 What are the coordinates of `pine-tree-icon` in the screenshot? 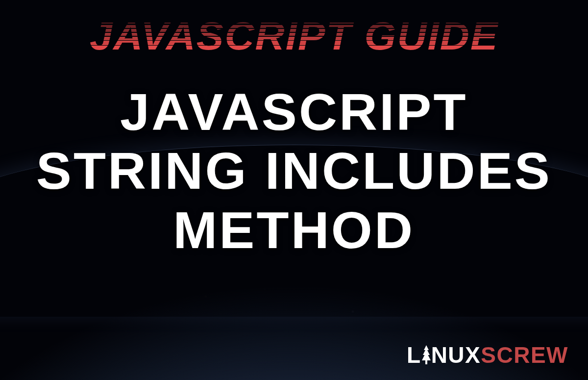 It's located at (426, 355).